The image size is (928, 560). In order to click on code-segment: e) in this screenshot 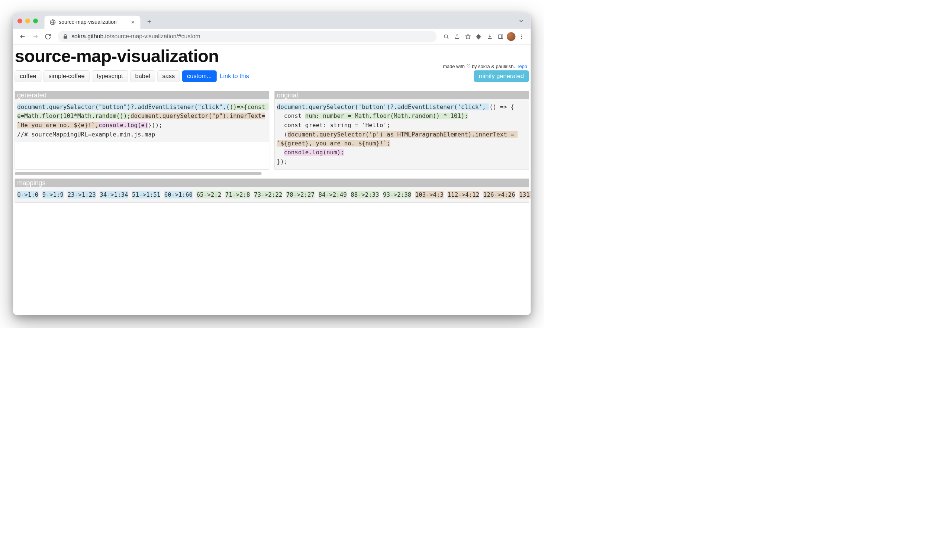, I will do `click(145, 125)`.